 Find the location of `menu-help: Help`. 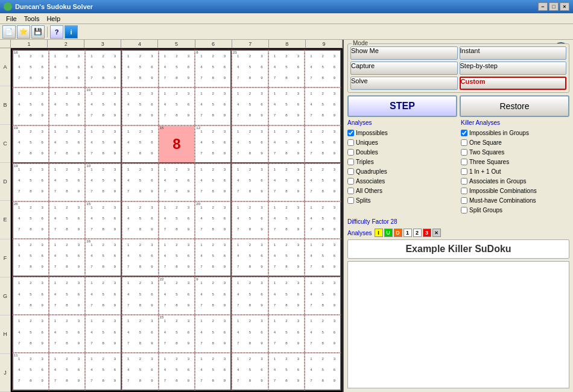

menu-help: Help is located at coordinates (53, 19).